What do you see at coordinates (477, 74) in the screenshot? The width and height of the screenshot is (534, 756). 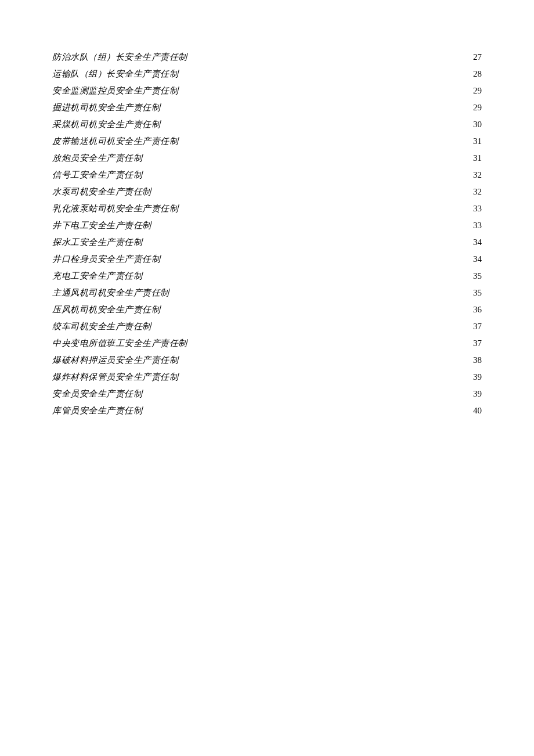 I see `toc-page-number: 28` at bounding box center [477, 74].